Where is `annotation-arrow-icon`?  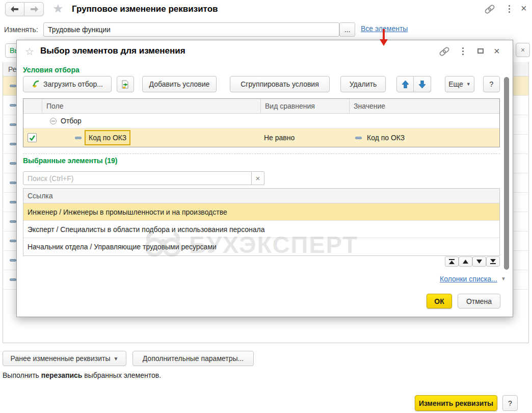 annotation-arrow-icon is located at coordinates (384, 38).